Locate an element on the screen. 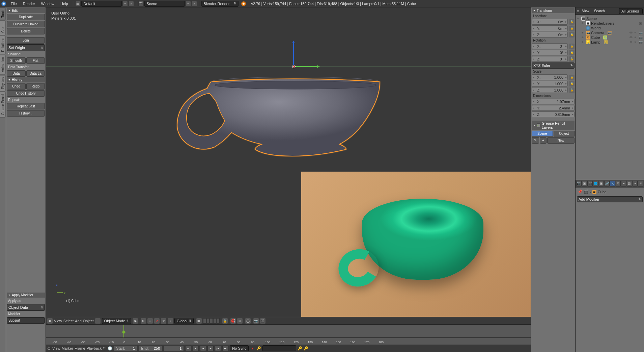  gp-scene-button: Scene is located at coordinates (542, 134).